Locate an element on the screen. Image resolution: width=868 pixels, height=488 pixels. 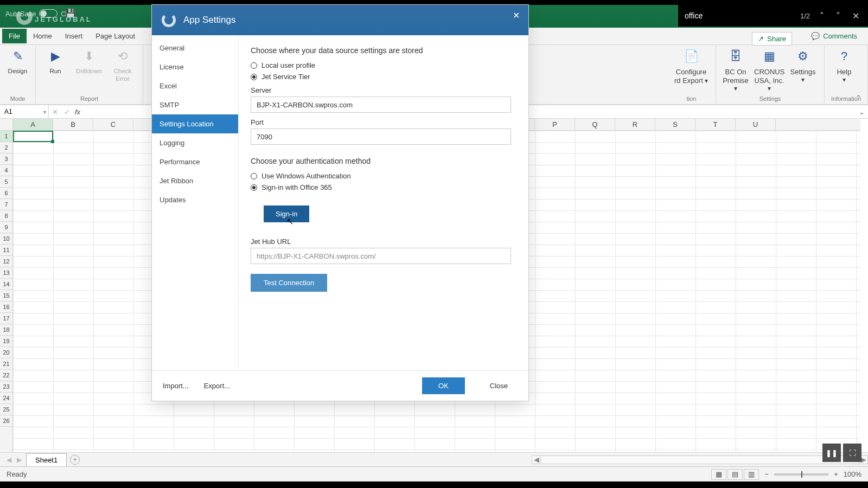
comments-button: 💬Comments is located at coordinates (834, 36).